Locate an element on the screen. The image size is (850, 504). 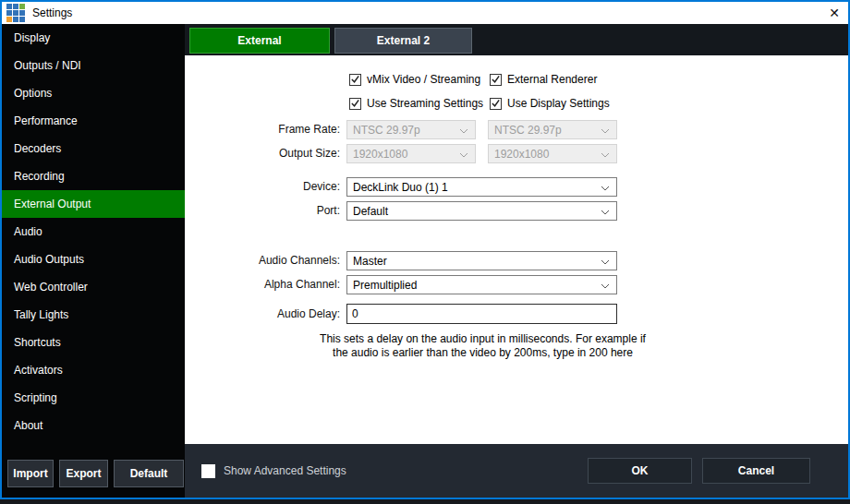
window-title: Settings is located at coordinates (52, 13).